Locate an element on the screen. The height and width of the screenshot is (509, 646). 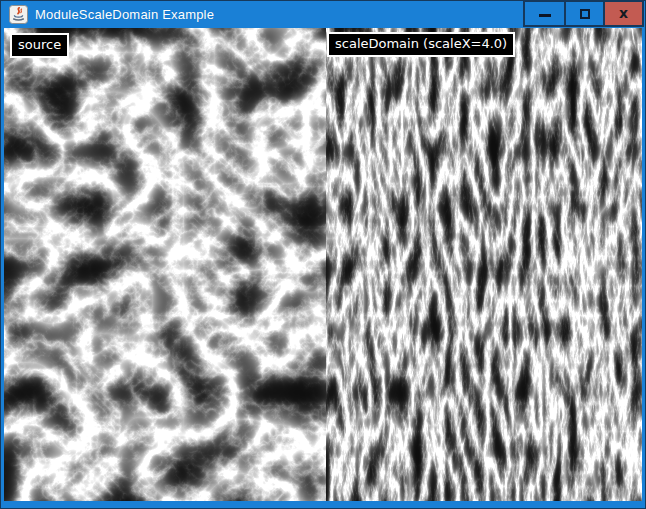
minimize-icon is located at coordinates (545, 16).